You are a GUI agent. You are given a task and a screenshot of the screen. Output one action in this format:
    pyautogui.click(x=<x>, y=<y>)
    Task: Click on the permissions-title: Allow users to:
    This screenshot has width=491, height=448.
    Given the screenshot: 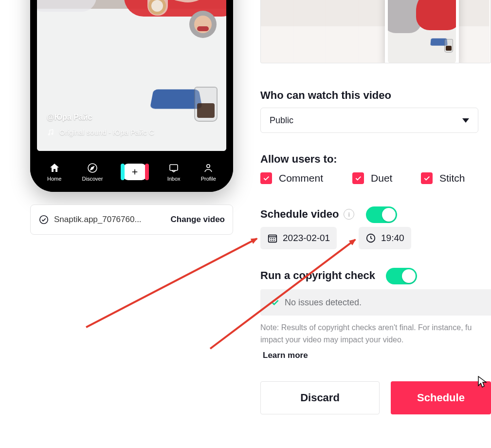 What is the action you would take?
    pyautogui.click(x=299, y=159)
    